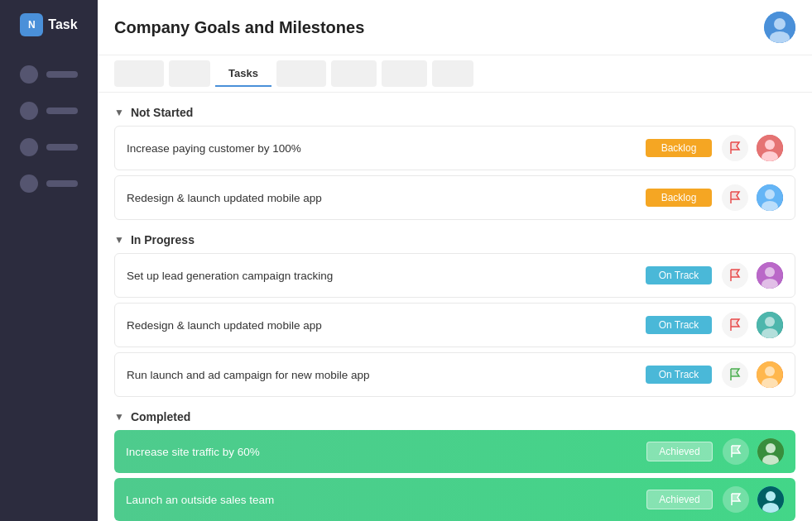 Image resolution: width=812 pixels, height=521 pixels. What do you see at coordinates (455, 28) in the screenshot?
I see `header: Company Goals and Milestones` at bounding box center [455, 28].